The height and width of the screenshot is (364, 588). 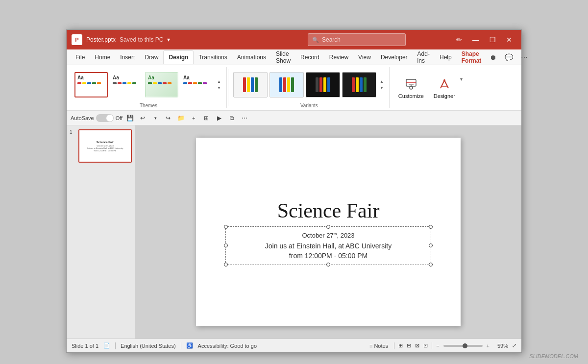 I want to click on notes-icon: ≡, so click(x=371, y=346).